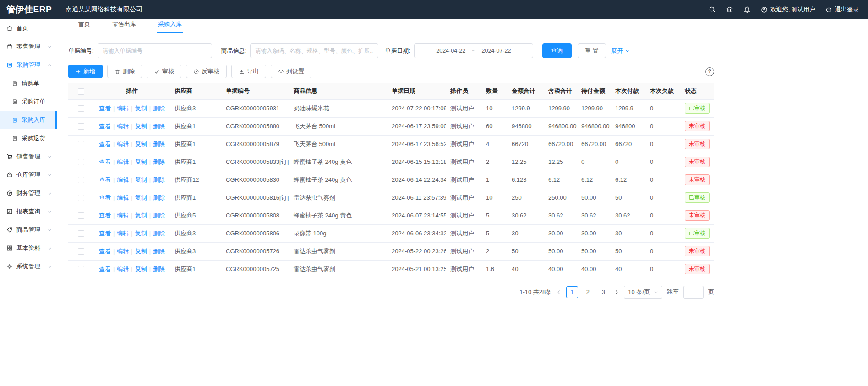 This screenshot has width=868, height=386. Describe the element at coordinates (249, 71) in the screenshot. I see `export-button: 导出` at that location.